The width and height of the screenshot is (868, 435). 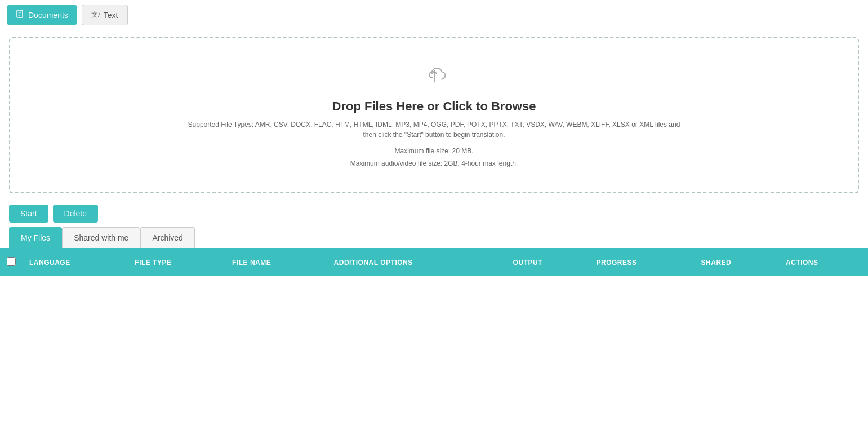 What do you see at coordinates (167, 238) in the screenshot?
I see `tab-archived: Archived` at bounding box center [167, 238].